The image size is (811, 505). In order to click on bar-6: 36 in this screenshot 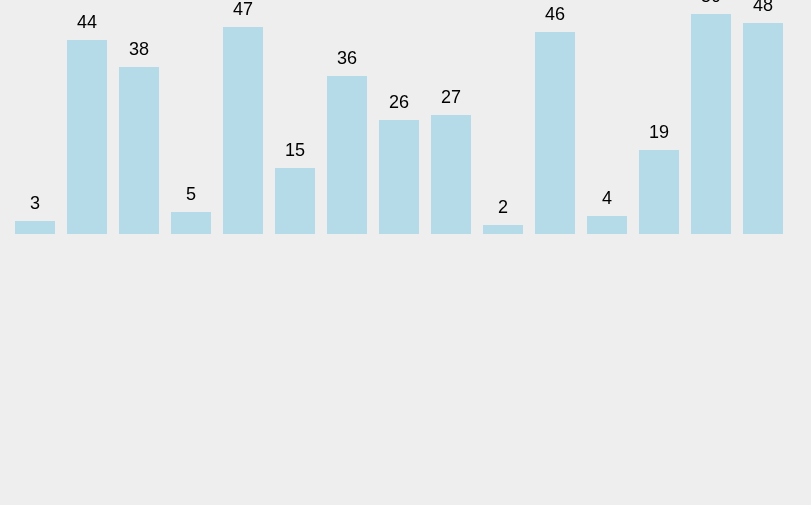, I will do `click(347, 155)`.